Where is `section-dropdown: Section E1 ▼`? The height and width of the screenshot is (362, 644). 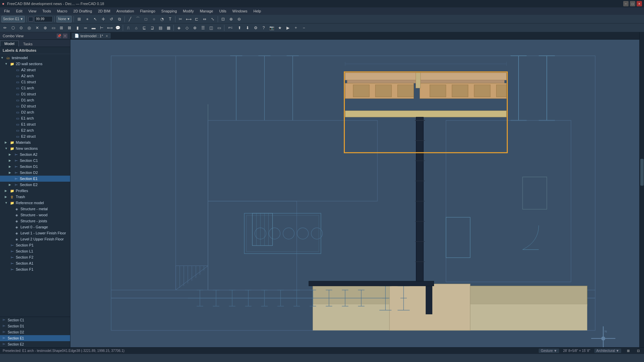 section-dropdown: Section E1 ▼ is located at coordinates (13, 19).